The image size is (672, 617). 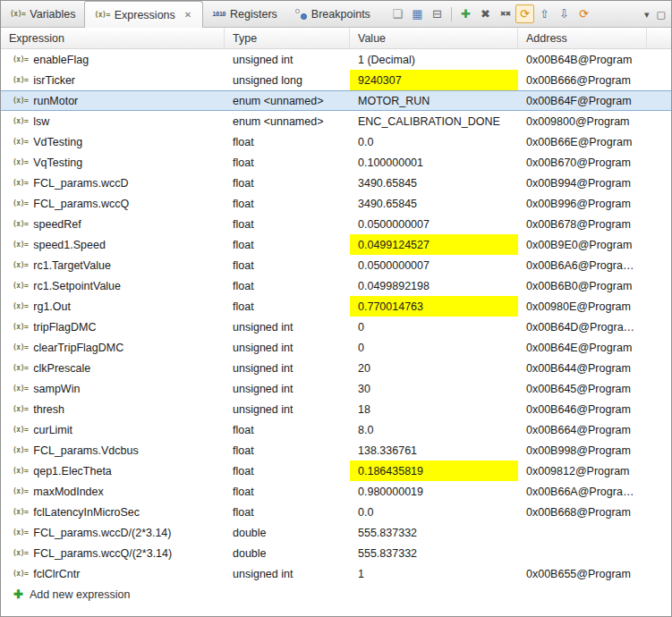 What do you see at coordinates (434, 388) in the screenshot?
I see `value-cell: 30` at bounding box center [434, 388].